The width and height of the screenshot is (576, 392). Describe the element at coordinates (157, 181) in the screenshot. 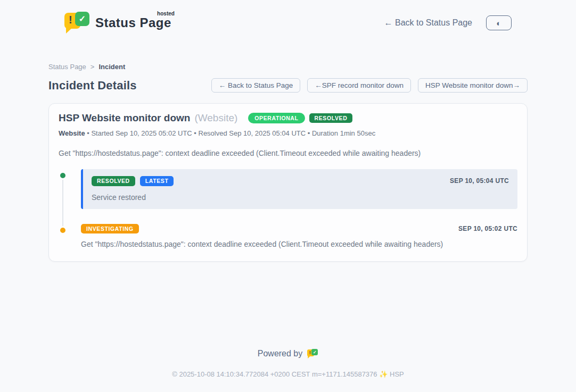

I see `latest-badge: LATEST` at that location.